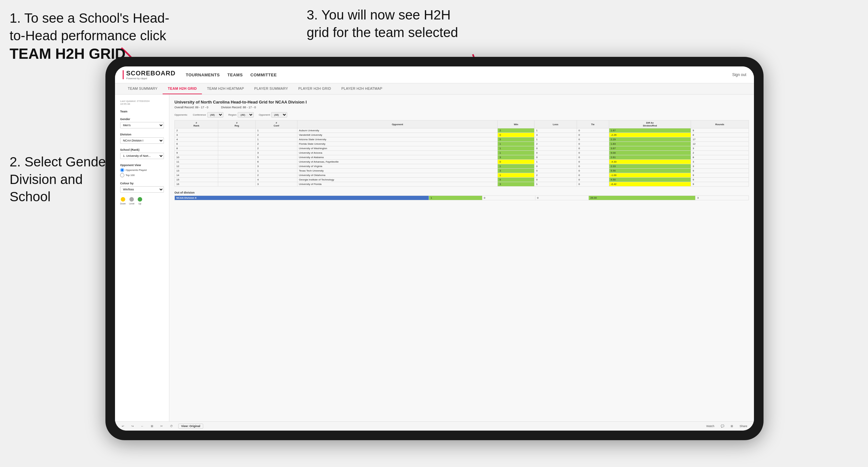 This screenshot has height=467, width=868. Describe the element at coordinates (142, 112) in the screenshot. I see `team-label: Team` at that location.